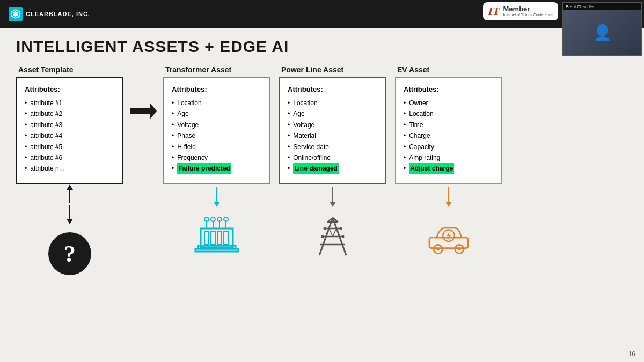  What do you see at coordinates (70, 172) in the screenshot?
I see `asset-template-section: Asset Template Attributes: attribute #1 …` at bounding box center [70, 172].